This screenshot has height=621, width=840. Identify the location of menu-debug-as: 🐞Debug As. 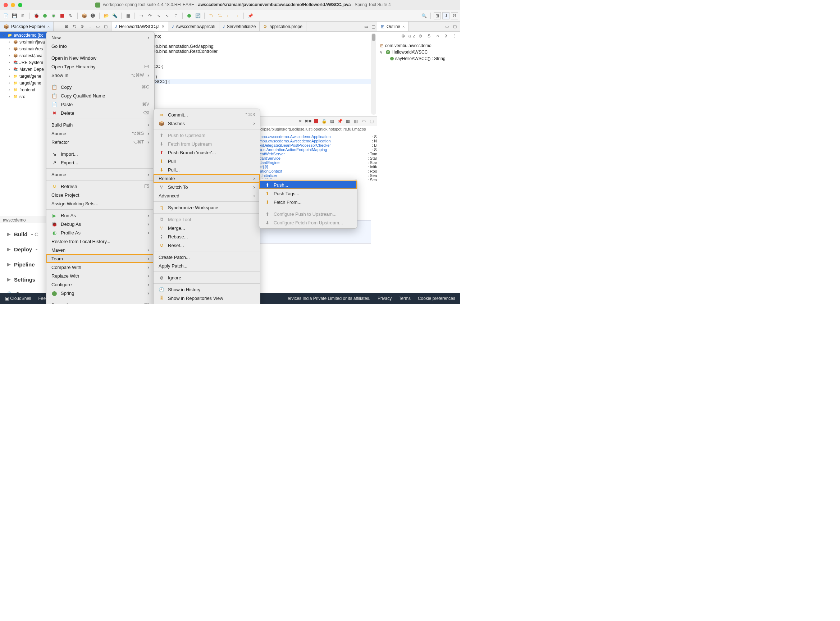
(100, 224).